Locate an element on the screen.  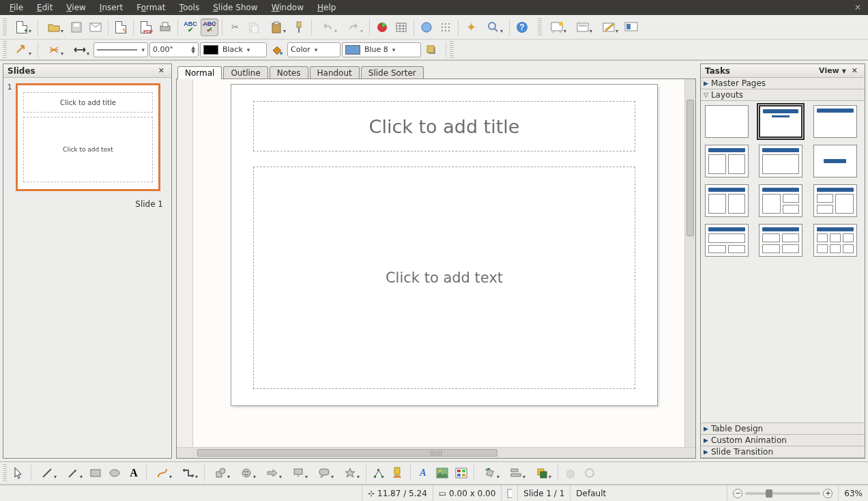
area-fill-button is located at coordinates (277, 50).